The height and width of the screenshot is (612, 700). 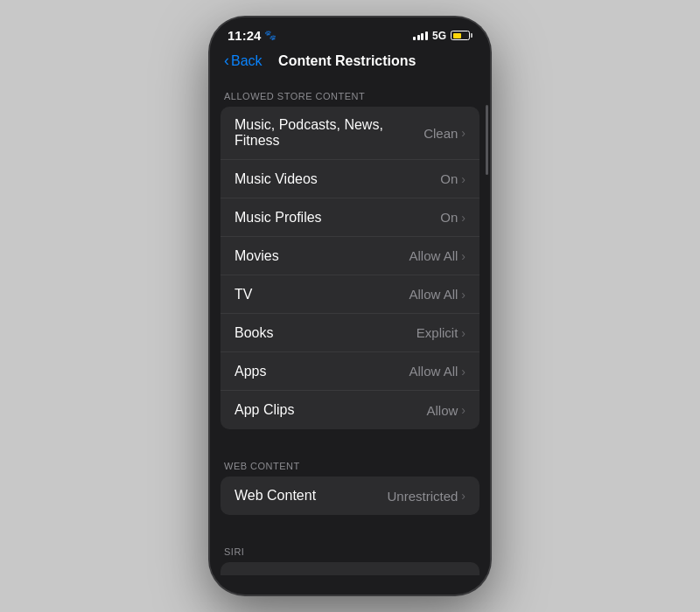 I want to click on row-value-tv: Allow All, so click(x=433, y=294).